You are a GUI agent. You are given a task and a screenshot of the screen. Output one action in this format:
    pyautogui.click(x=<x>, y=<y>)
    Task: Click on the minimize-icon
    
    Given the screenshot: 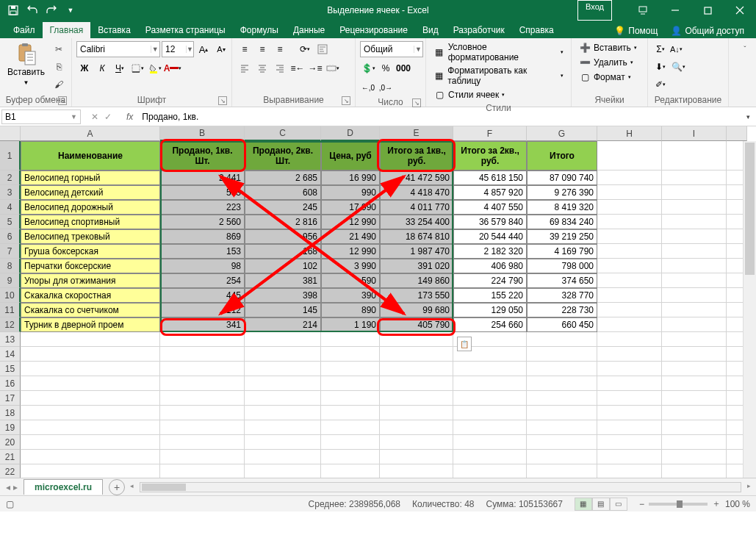 What is the action you would take?
    pyautogui.click(x=675, y=10)
    